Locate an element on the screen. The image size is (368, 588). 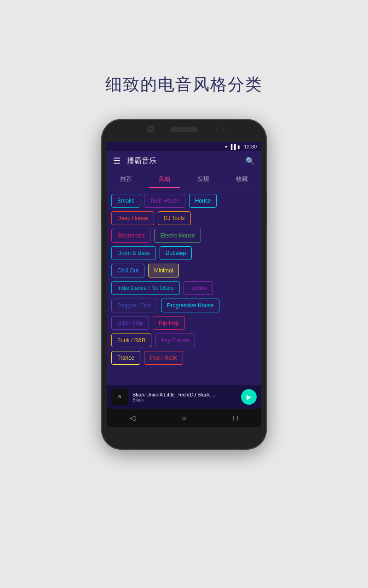
genre-row-2: Deep House DJ Tools is located at coordinates (184, 218).